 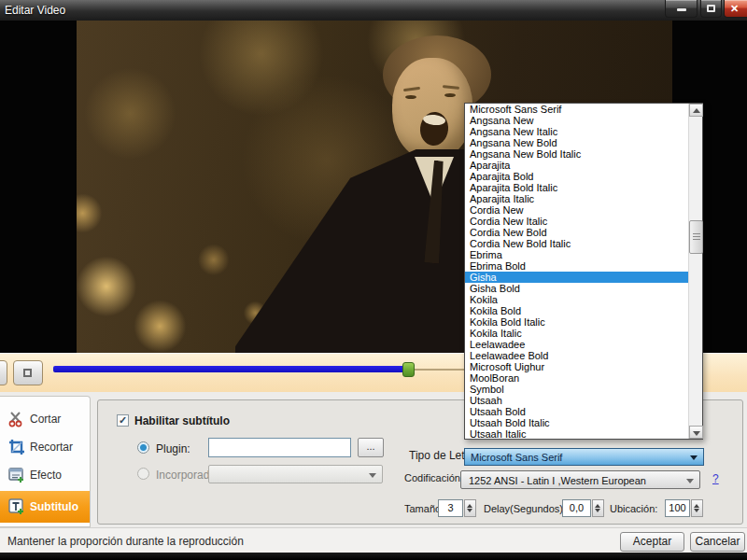 What do you see at coordinates (125, 541) in the screenshot?
I see `status-text: Mantener la proporción durante la reprod…` at bounding box center [125, 541].